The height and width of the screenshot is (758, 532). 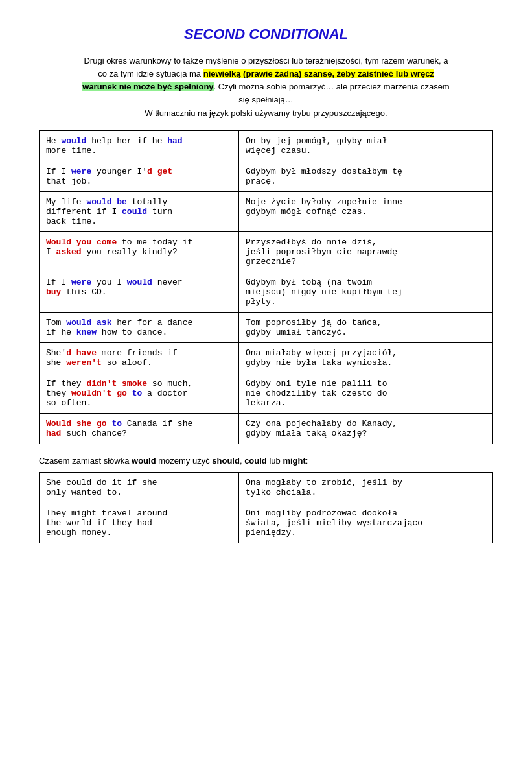 What do you see at coordinates (139, 252) in the screenshot?
I see `table-cell-en: Would you come to me today ifI asked you…` at bounding box center [139, 252].